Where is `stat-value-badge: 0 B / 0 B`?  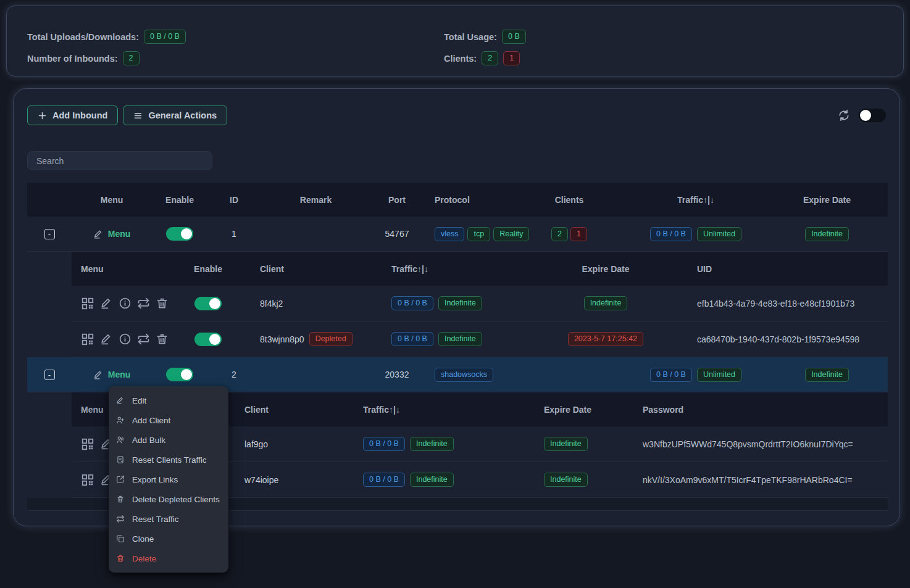
stat-value-badge: 0 B / 0 B is located at coordinates (165, 37).